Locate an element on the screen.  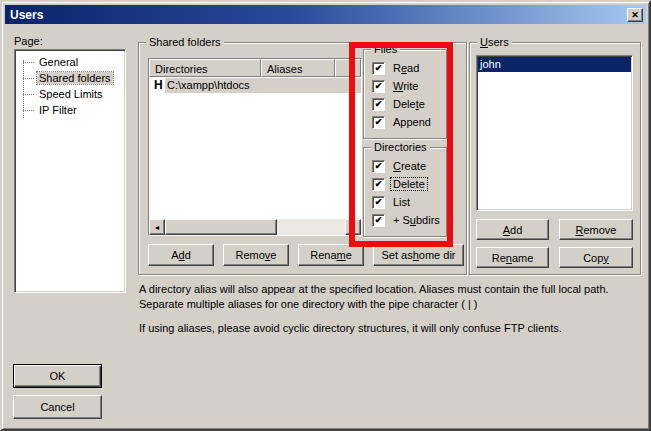
shared-rename-button: Rename is located at coordinates (331, 255).